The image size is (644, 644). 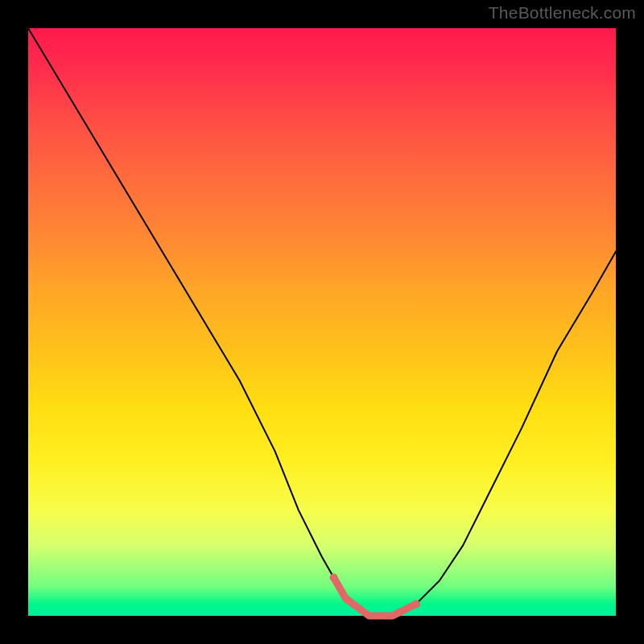 I want to click on optimal-range-marker, so click(x=375, y=597).